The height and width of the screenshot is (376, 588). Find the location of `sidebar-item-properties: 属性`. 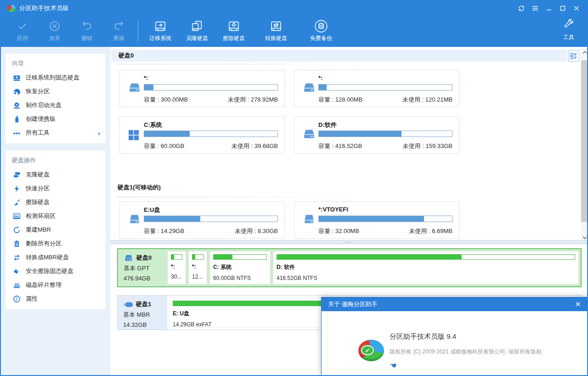

sidebar-item-properties: 属性 is located at coordinates (56, 299).